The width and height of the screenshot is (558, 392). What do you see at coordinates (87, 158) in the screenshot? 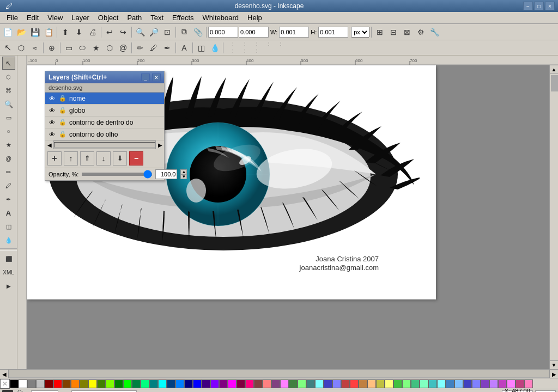
I see `raise-layer-top-btn: ⇑` at bounding box center [87, 158].